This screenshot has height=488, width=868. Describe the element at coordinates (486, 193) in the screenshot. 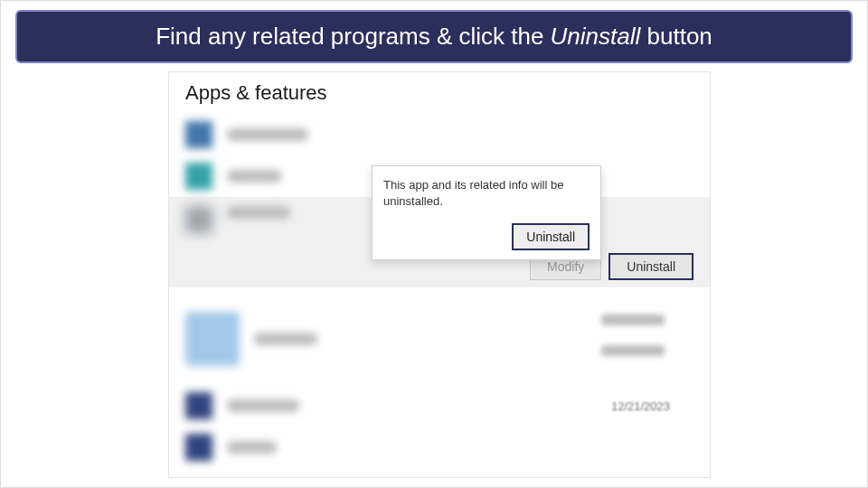

I see `uninstall-confirm-message: This app and its related info will be un…` at that location.